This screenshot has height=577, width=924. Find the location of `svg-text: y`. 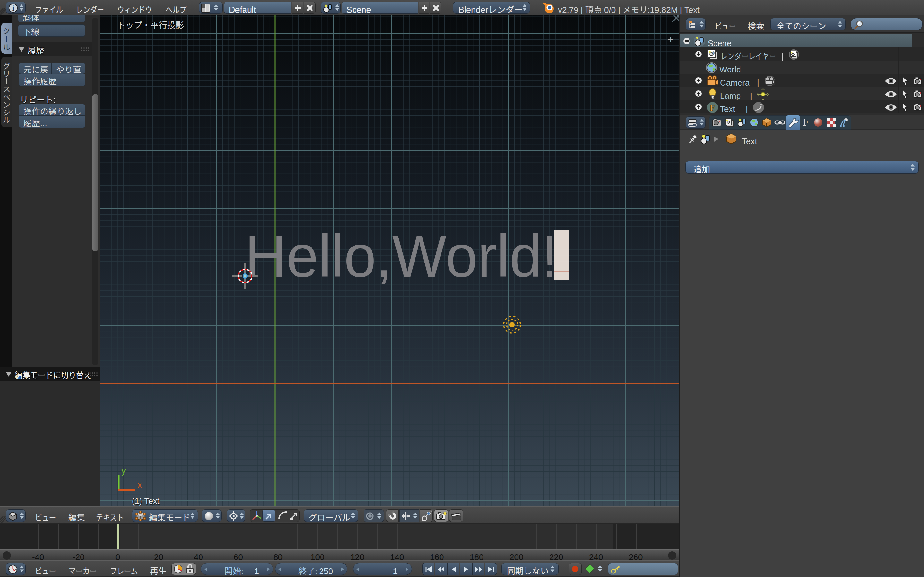

svg-text: y is located at coordinates (124, 471).